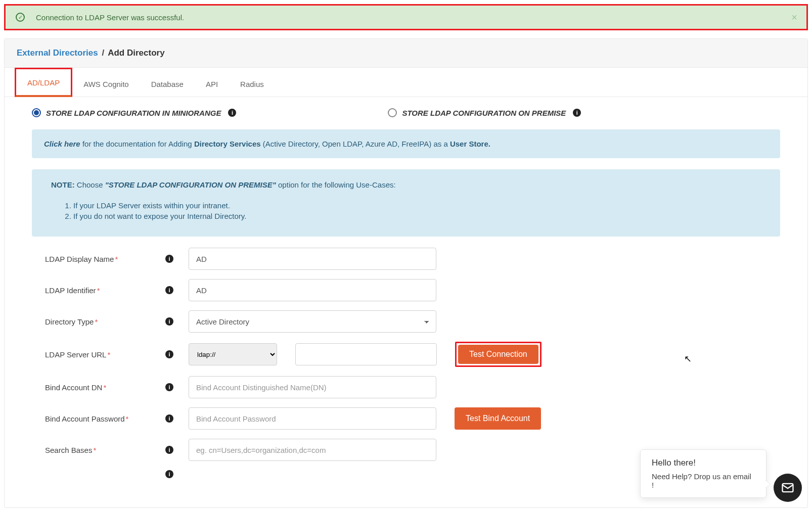 This screenshot has height=510, width=812. Describe the element at coordinates (90, 185) in the screenshot. I see `note-text: Choose` at that location.